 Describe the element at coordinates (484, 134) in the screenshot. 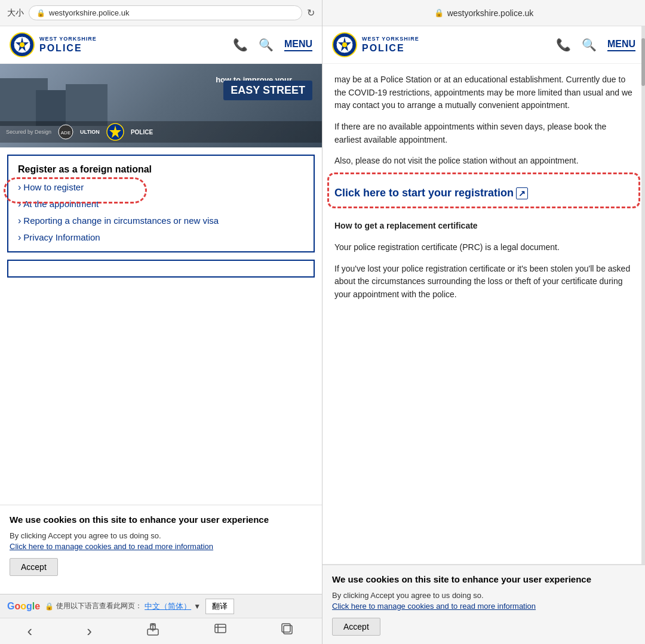

I see `right-para2: If there are no available appointments w…` at that location.